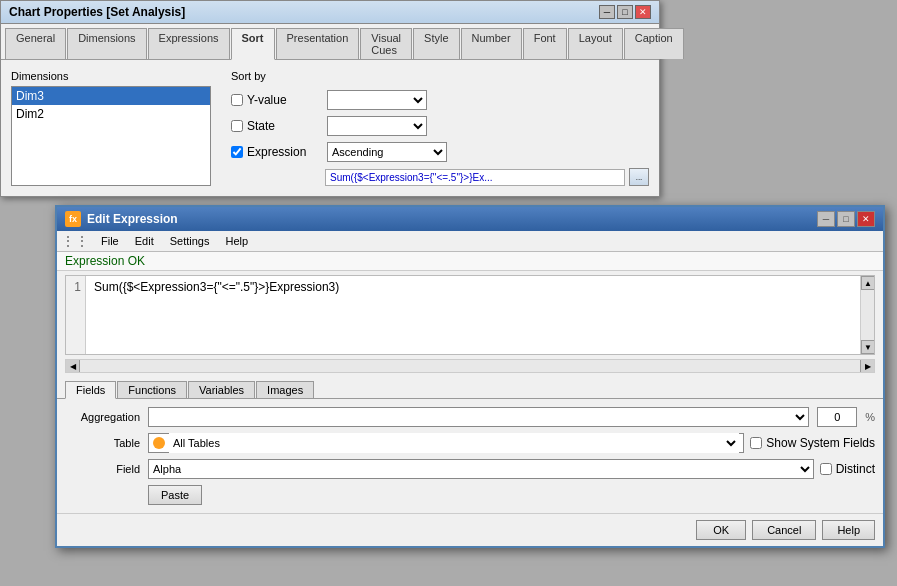  What do you see at coordinates (867, 315) in the screenshot?
I see `code-scrollbar: ▲ ▼` at bounding box center [867, 315].